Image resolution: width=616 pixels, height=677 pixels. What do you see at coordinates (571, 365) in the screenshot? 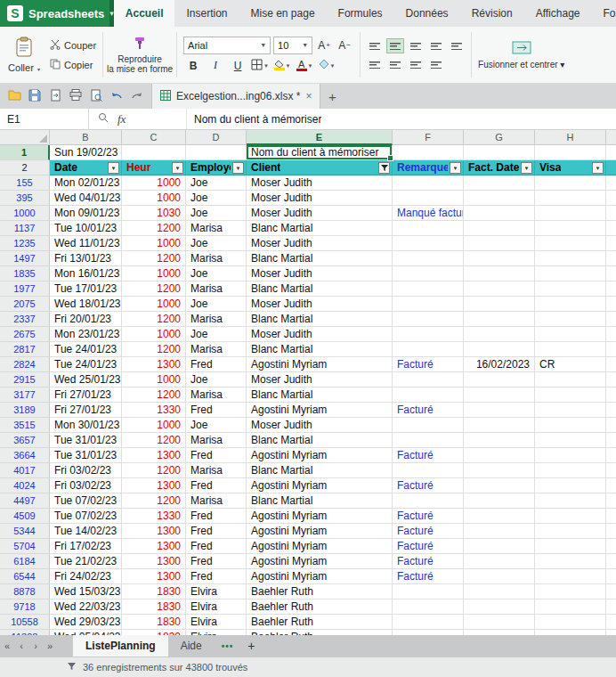
I see `cell-visa: CR` at bounding box center [571, 365].